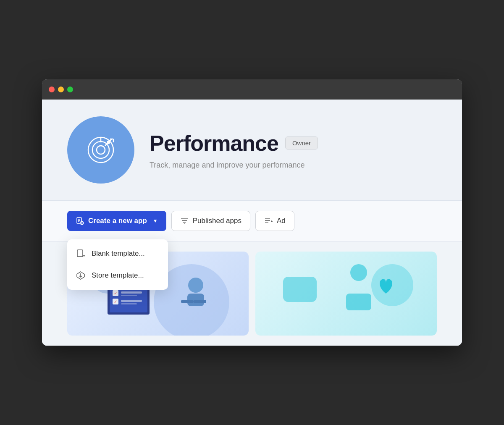  Describe the element at coordinates (81, 275) in the screenshot. I see `store-template-icon` at that location.